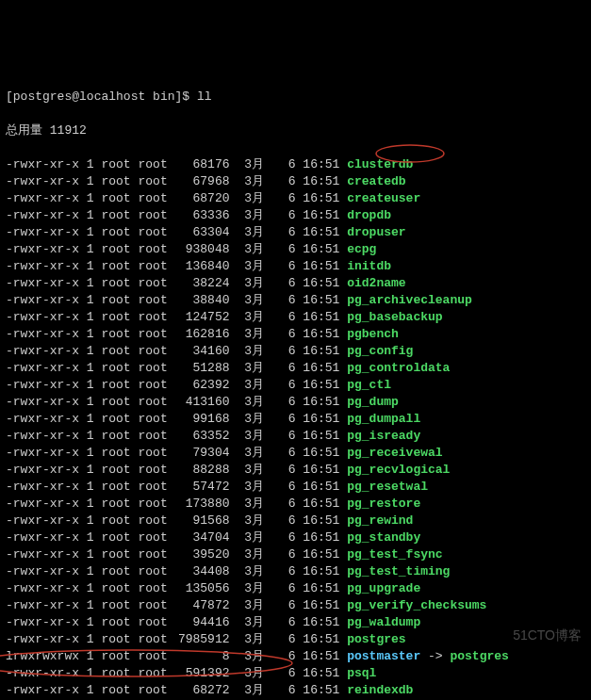 This screenshot has width=591, height=700. Describe the element at coordinates (376, 639) in the screenshot. I see `file-name: postgres` at that location.